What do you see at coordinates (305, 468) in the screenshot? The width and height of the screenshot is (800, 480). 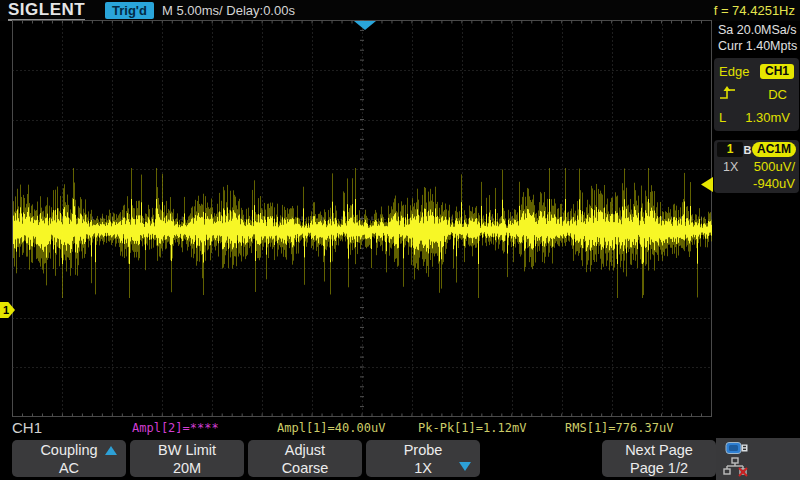 I see `adjust-button-value: Coarse` at bounding box center [305, 468].